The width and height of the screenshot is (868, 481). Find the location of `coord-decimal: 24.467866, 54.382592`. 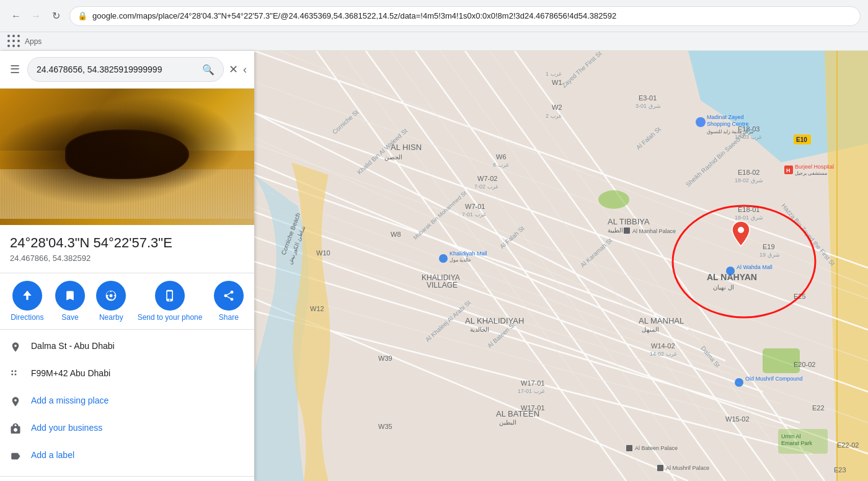

coord-decimal: 24.467866, 54.382592 is located at coordinates (127, 258).